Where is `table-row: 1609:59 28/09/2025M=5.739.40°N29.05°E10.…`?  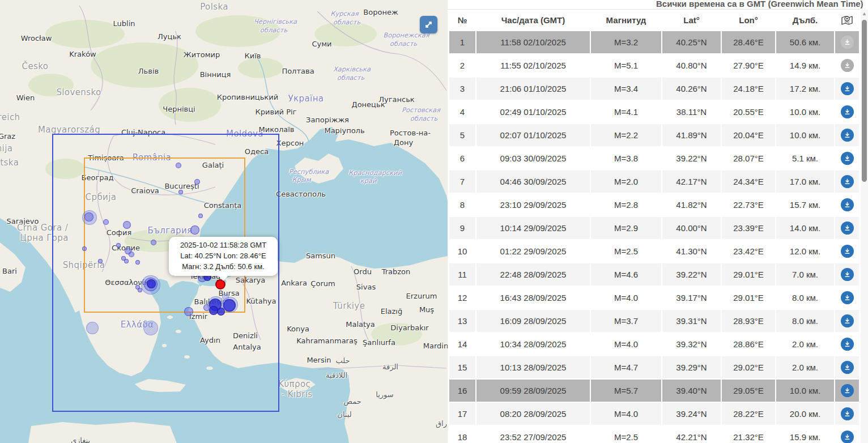 table-row: 1609:59 28/09/2025M=5.739.40°N29.05°E10.… is located at coordinates (654, 391).